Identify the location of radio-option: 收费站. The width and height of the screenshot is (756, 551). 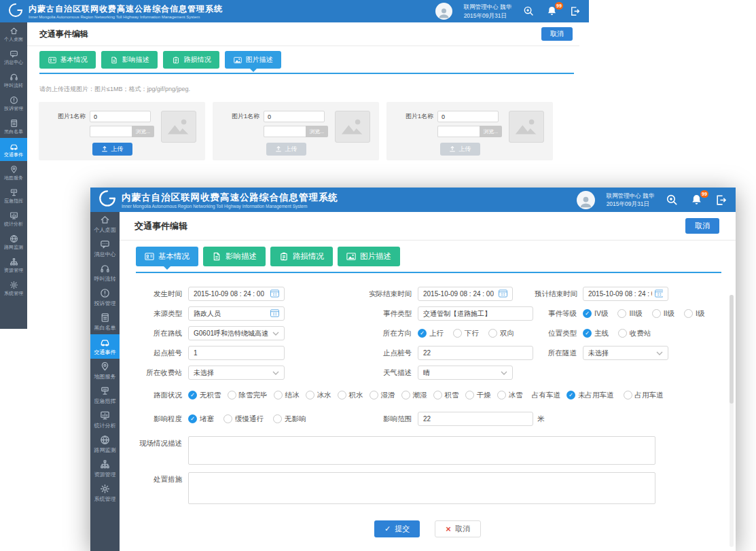
(634, 334).